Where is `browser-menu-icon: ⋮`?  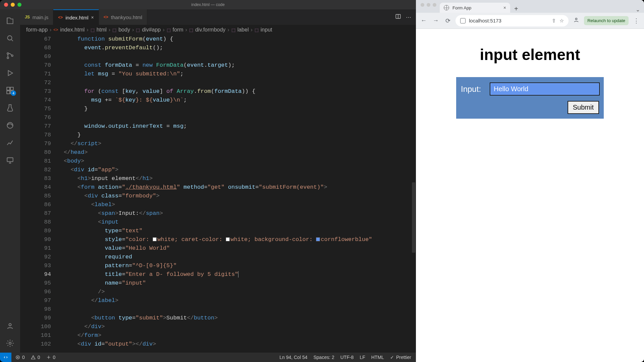
browser-menu-icon: ⋮ is located at coordinates (636, 21).